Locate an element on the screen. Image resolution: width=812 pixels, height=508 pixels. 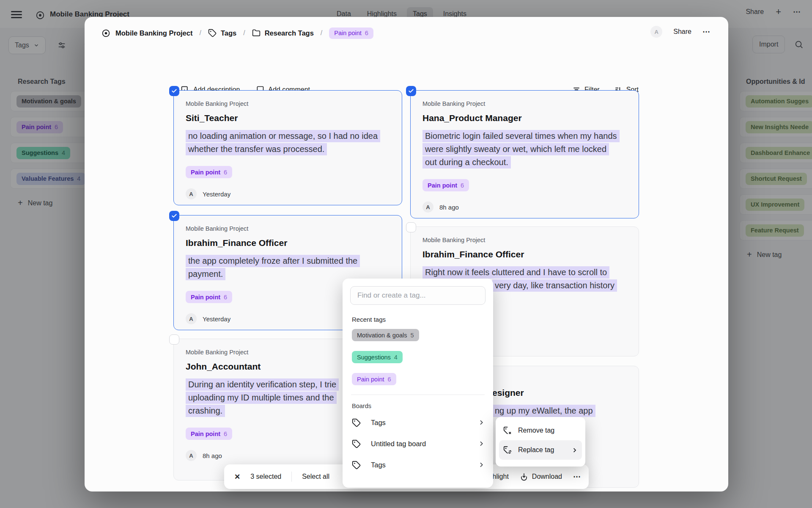
quote-line-fragment: ng up my eWallet, the app is located at coordinates (544, 411).